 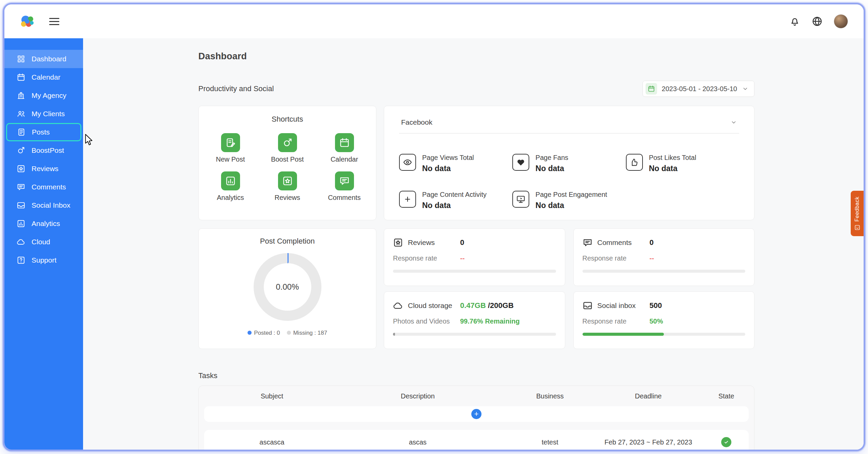 What do you see at coordinates (454, 194) in the screenshot?
I see `stat-label: Page Content Activity` at bounding box center [454, 194].